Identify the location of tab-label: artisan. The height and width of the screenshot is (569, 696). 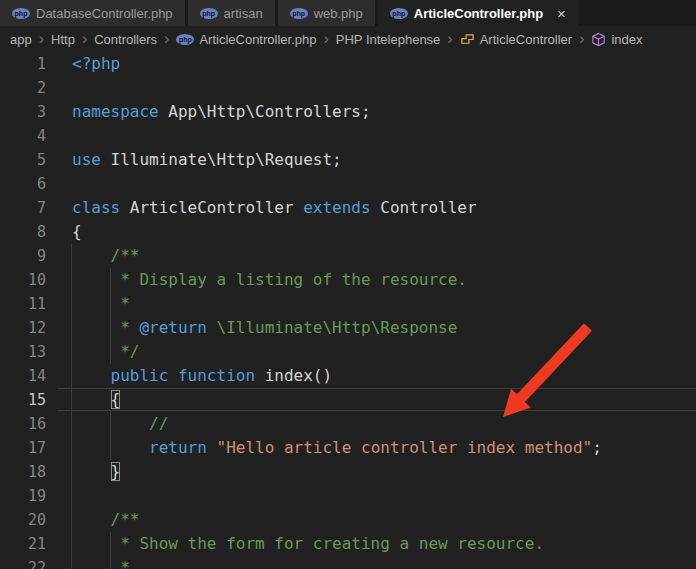
(244, 14).